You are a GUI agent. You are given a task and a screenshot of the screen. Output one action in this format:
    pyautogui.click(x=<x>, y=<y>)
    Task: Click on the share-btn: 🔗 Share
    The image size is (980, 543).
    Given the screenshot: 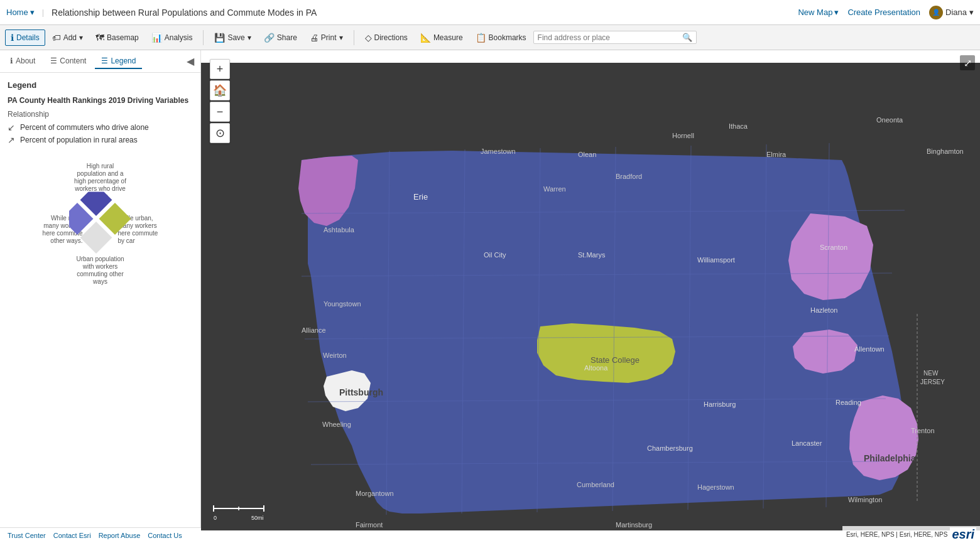 What is the action you would take?
    pyautogui.click(x=280, y=38)
    